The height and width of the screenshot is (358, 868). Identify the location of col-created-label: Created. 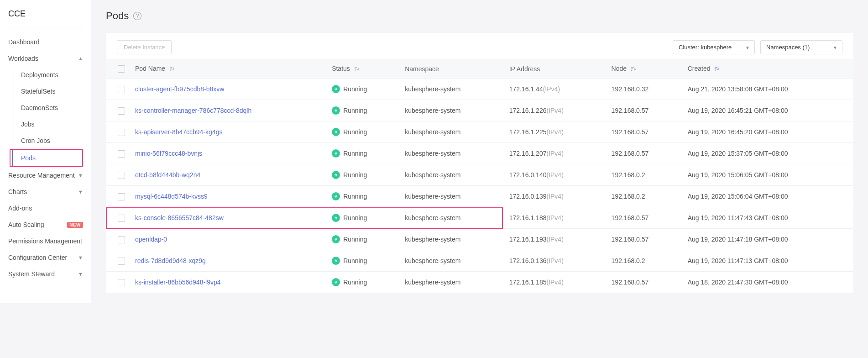
(699, 68).